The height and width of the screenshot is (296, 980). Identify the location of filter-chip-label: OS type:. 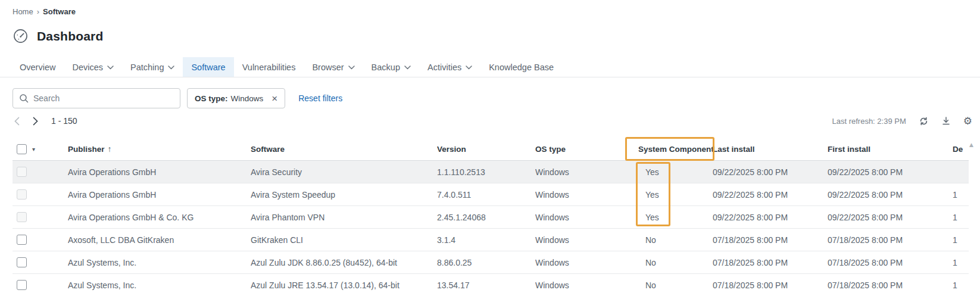
(211, 99).